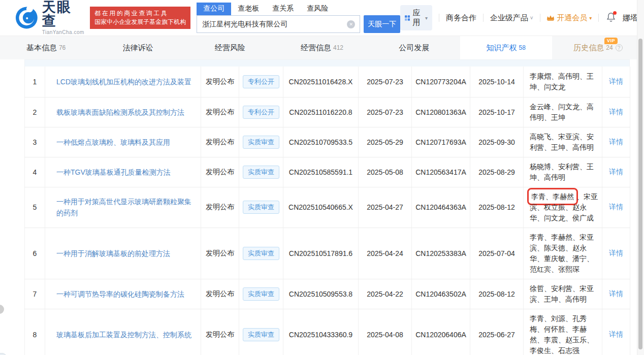 This screenshot has height=355, width=644. Describe the element at coordinates (321, 207) in the screenshot. I see `application-number: CN202510540665.X` at that location.